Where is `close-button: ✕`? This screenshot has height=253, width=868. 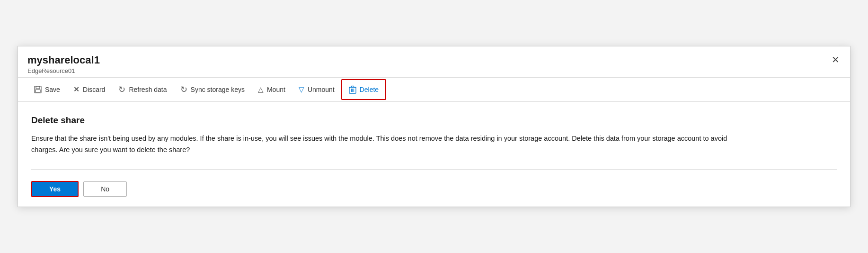 close-button: ✕ is located at coordinates (836, 60).